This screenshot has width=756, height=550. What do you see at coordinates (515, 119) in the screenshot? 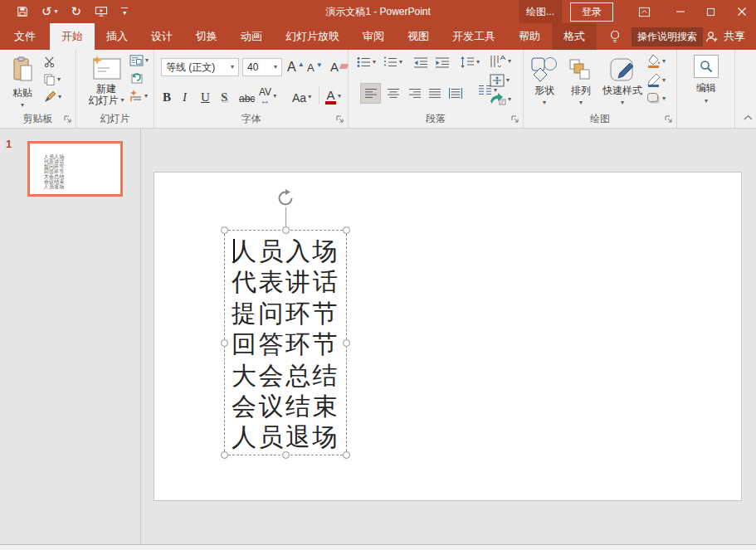
I see `paragraph-dialog-launcher` at bounding box center [515, 119].